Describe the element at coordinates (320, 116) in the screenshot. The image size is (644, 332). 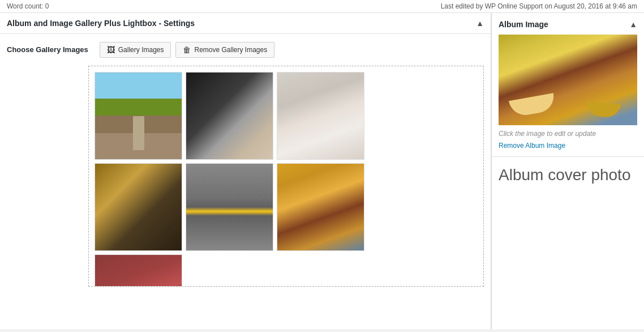
I see `gallery-image-coffee` at that location.